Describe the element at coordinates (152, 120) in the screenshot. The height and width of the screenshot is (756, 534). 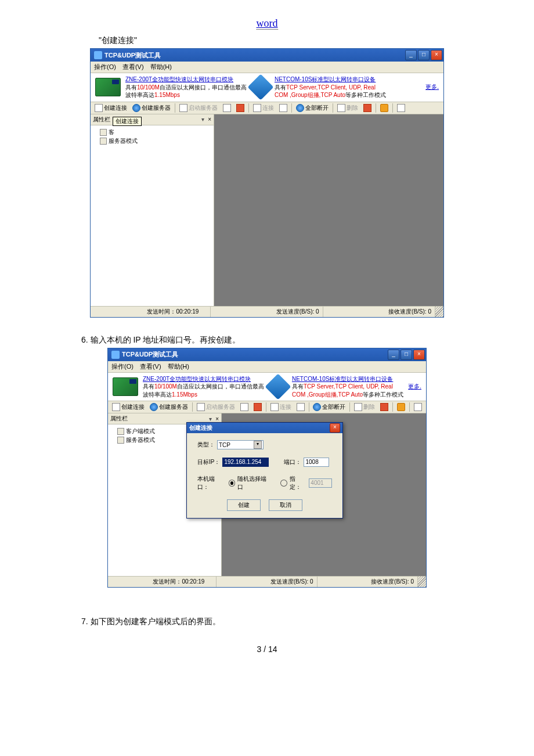
I see `side-header: 属性栏 ▾ ×` at that location.